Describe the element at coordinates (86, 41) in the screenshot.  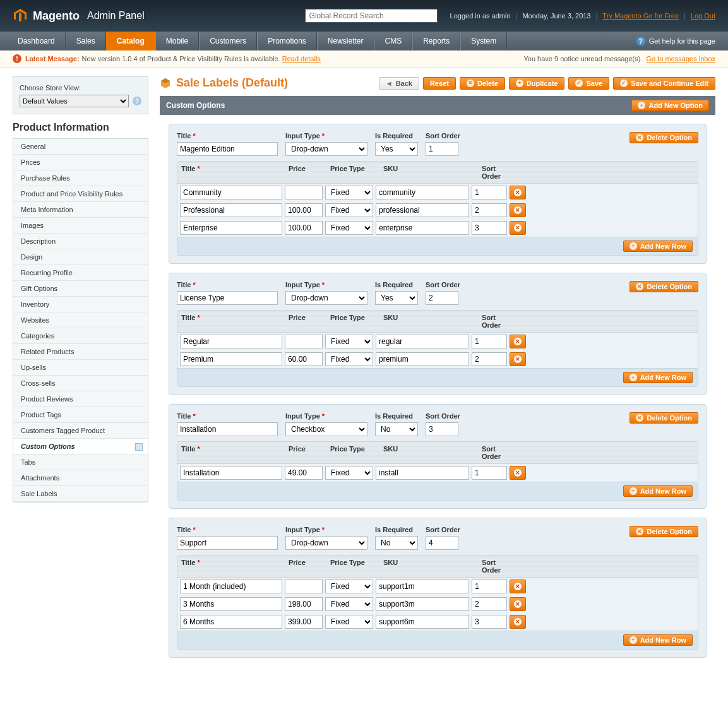
I see `nav-item-sales: Sales` at that location.